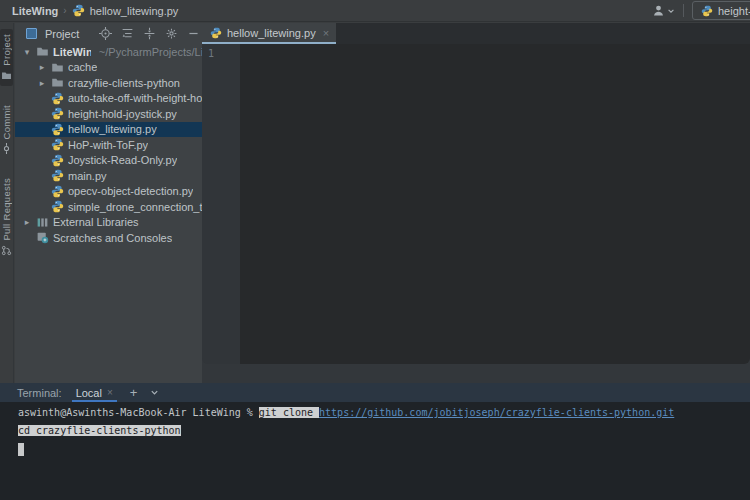 The height and width of the screenshot is (500, 750). Describe the element at coordinates (122, 160) in the screenshot. I see `tree-item-label: Joystick-Read-Only.py` at that location.